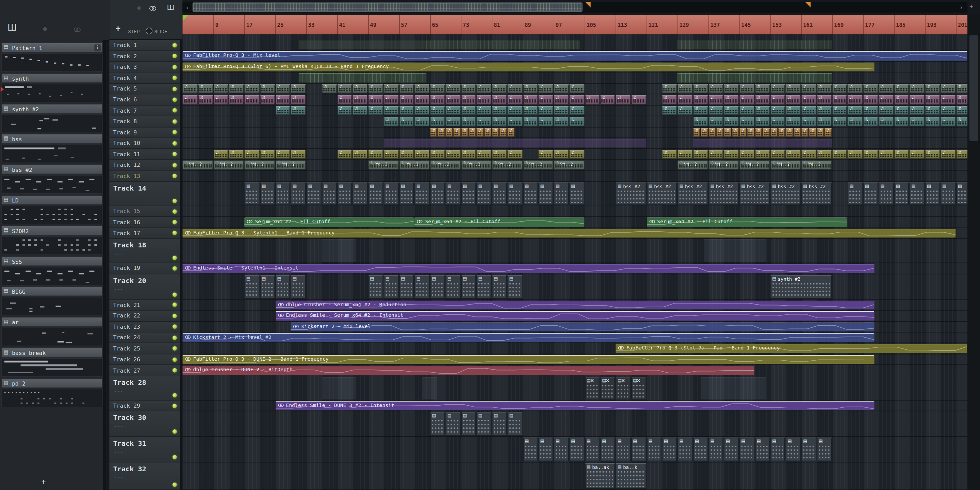 The image size is (980, 490). Describe the element at coordinates (145, 327) in the screenshot. I see `track-header: Track 23` at that location.